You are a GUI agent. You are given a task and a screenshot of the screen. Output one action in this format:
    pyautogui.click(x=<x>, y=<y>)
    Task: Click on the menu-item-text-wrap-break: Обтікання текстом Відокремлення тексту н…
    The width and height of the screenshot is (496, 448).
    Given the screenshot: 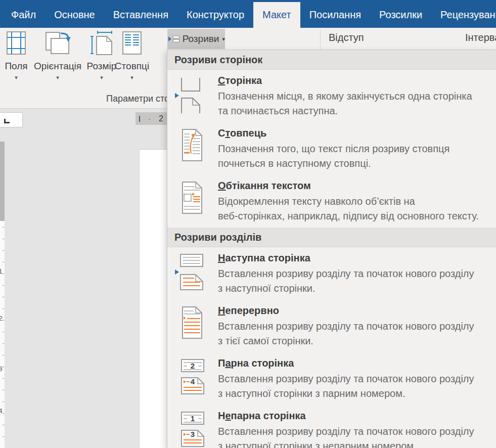 What is the action you would take?
    pyautogui.click(x=332, y=201)
    